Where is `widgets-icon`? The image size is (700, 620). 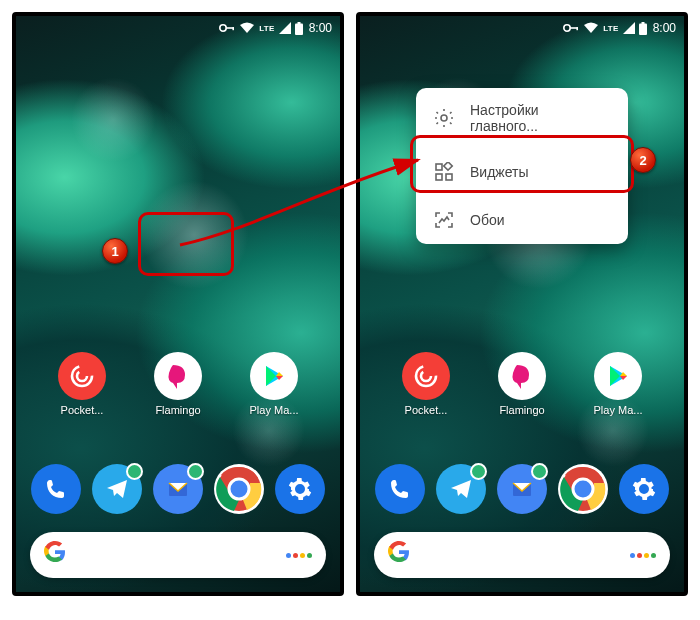 widgets-icon is located at coordinates (444, 172).